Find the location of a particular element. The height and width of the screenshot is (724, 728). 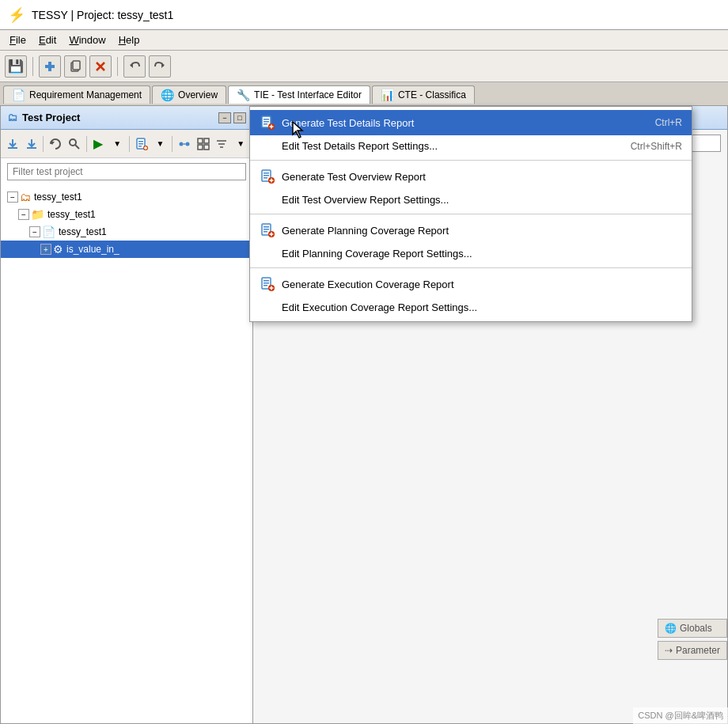

menu-edit: Edit is located at coordinates (47, 40).